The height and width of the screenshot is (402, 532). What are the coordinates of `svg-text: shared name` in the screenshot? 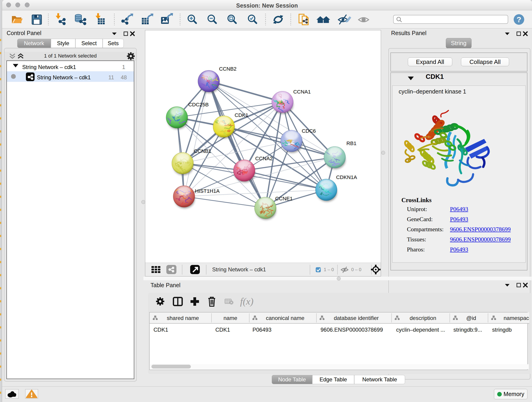 It's located at (183, 318).